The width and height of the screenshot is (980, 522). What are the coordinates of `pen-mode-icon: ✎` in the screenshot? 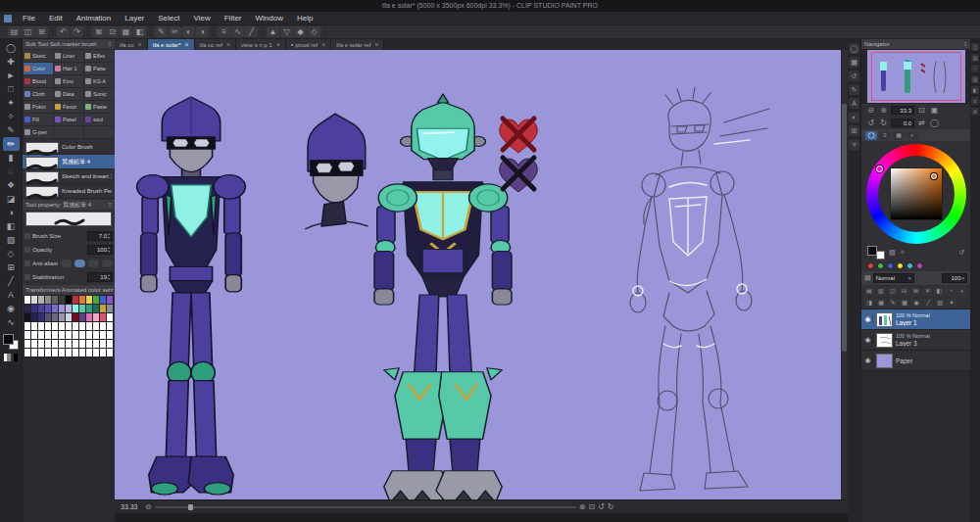 It's located at (161, 31).